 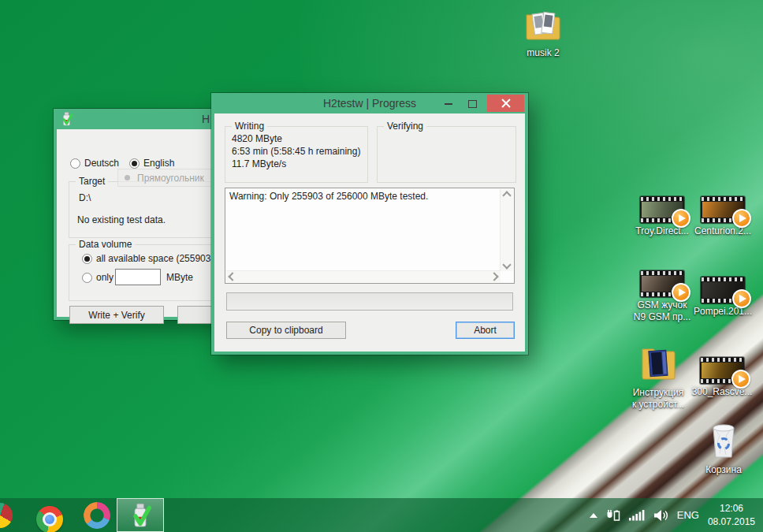 What do you see at coordinates (370, 236) in the screenshot?
I see `log-listbox: Warning: Only 255903 of 256000 MByte tes…` at bounding box center [370, 236].